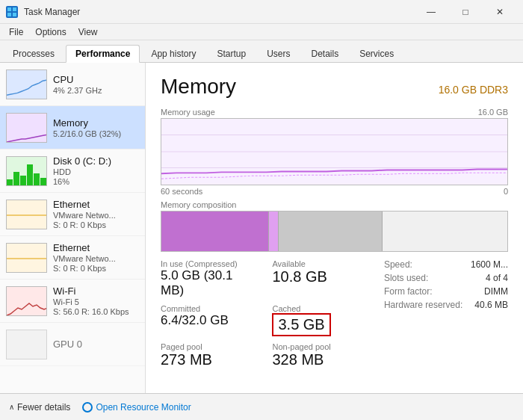 This screenshot has height=420, width=523. What do you see at coordinates (335, 87) in the screenshot?
I see `panel-header: Memory 16.0 GB DDR3` at bounding box center [335, 87].